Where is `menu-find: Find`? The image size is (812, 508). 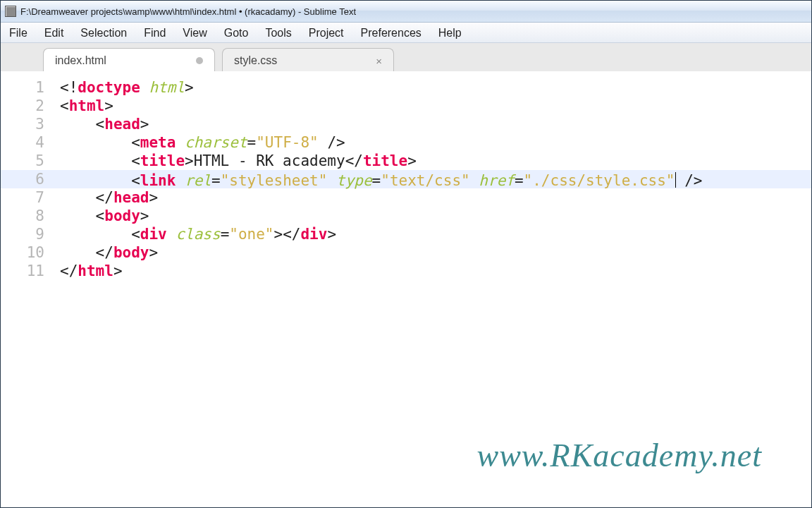
menu-find: Find is located at coordinates (155, 32).